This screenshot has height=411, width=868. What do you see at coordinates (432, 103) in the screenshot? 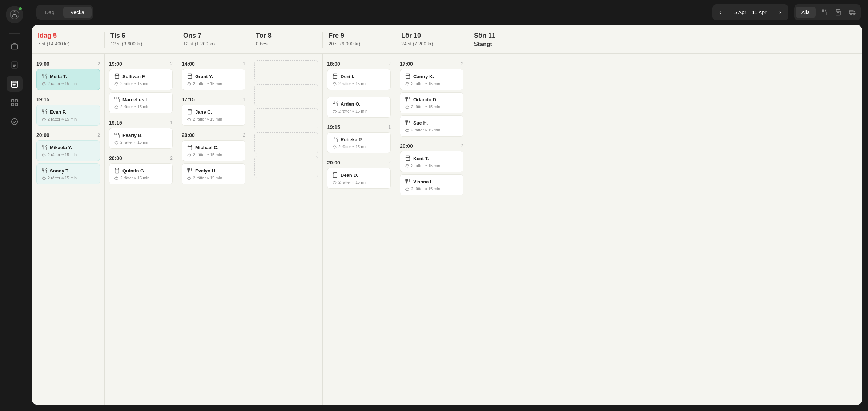
I see `reservation-card: Orlando D.2 rätter ≈ 15 min` at bounding box center [432, 103].